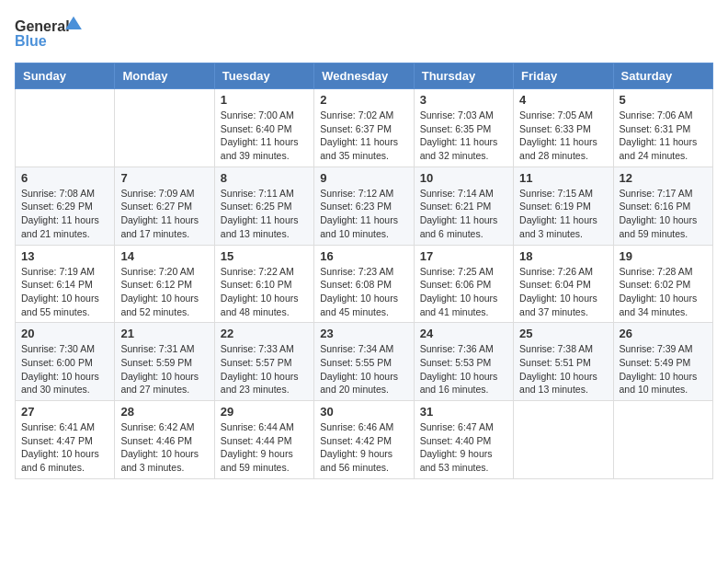  I want to click on day-number: 26, so click(664, 333).